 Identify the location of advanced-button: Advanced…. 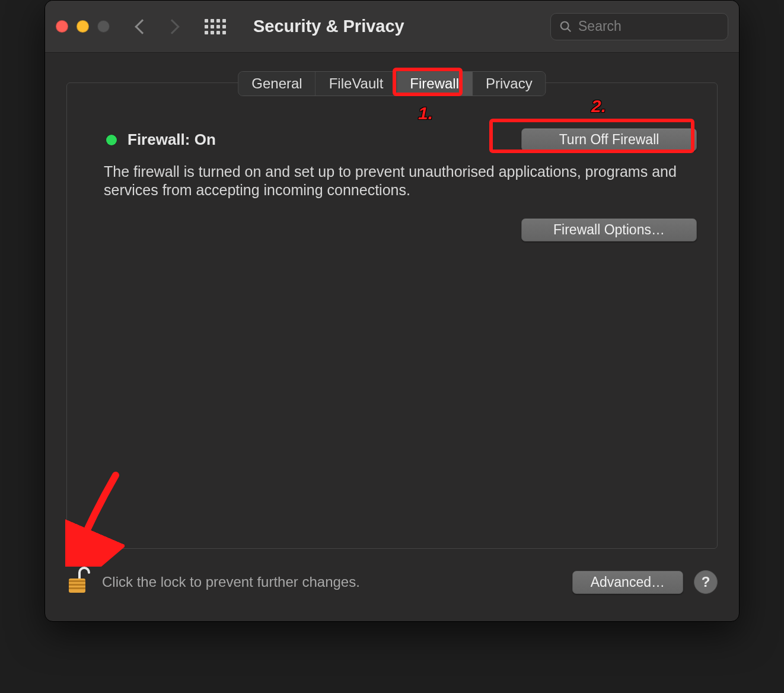
(627, 583).